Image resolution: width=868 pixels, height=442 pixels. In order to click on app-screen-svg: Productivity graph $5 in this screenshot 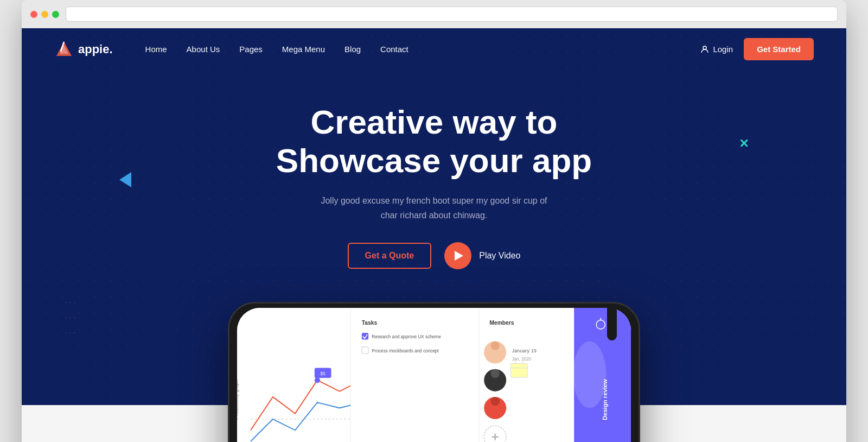, I will do `click(434, 375)`.